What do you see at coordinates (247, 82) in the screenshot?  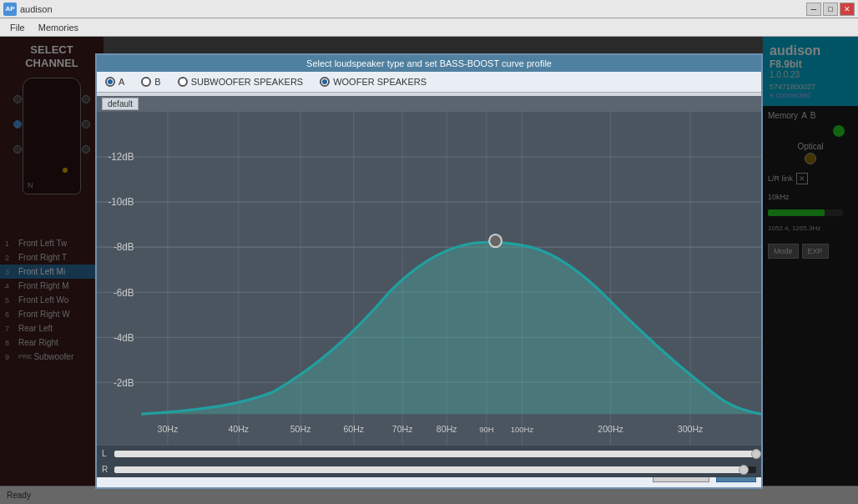 I see `radio-label-subwoofer: SUBWOOFER SPEAKERS` at bounding box center [247, 82].